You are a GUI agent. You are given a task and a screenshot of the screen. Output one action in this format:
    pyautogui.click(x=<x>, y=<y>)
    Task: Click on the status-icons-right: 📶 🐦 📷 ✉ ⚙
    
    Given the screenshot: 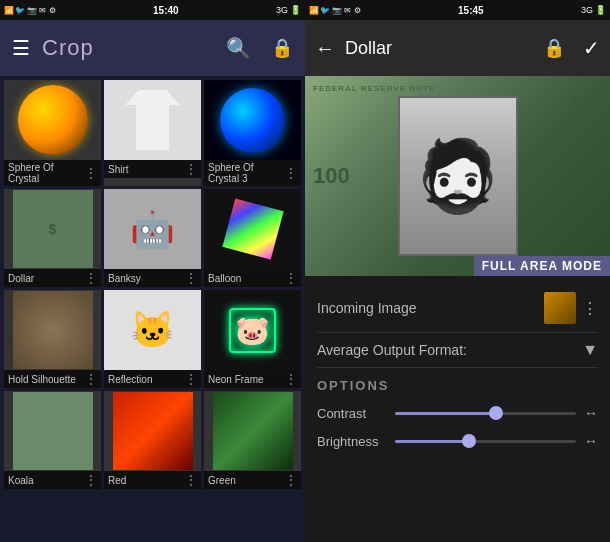 What is the action you would take?
    pyautogui.click(x=335, y=10)
    